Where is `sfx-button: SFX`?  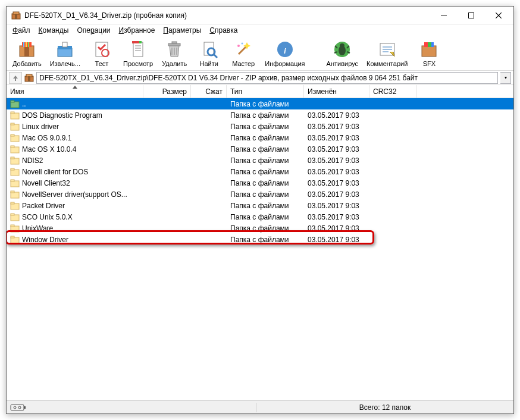
sfx-button: SFX is located at coordinates (429, 54).